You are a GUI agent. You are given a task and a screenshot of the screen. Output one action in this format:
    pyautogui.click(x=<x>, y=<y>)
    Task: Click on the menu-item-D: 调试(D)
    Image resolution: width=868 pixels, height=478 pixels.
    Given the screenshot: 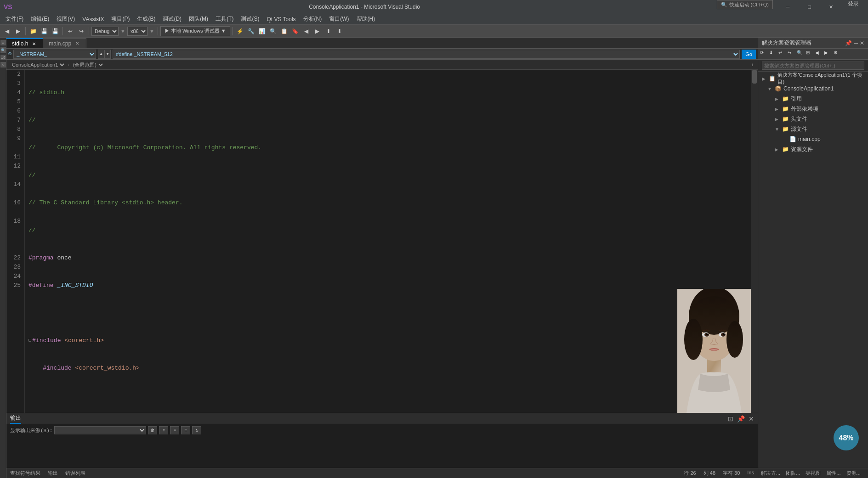 What is the action you would take?
    pyautogui.click(x=172, y=19)
    